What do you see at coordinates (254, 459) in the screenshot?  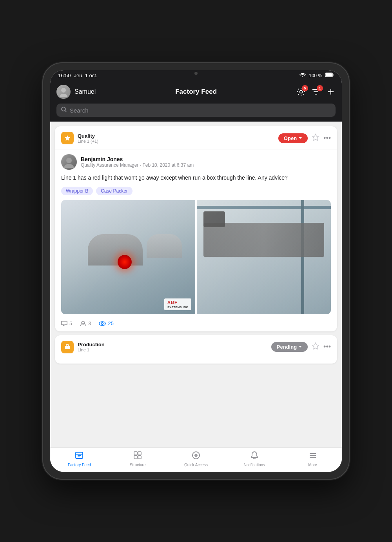 I see `tab-notifications: Notifications` at bounding box center [254, 459].